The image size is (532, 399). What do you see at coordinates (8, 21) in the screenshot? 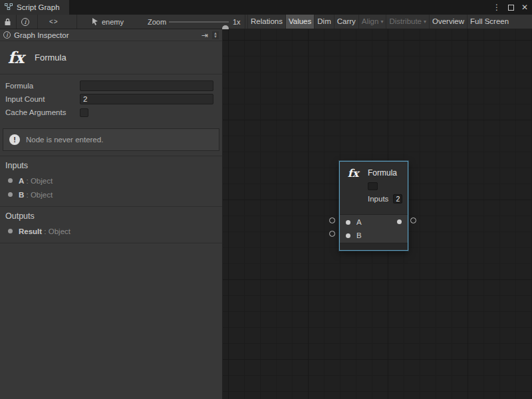
I see `lock-icon` at bounding box center [8, 21].